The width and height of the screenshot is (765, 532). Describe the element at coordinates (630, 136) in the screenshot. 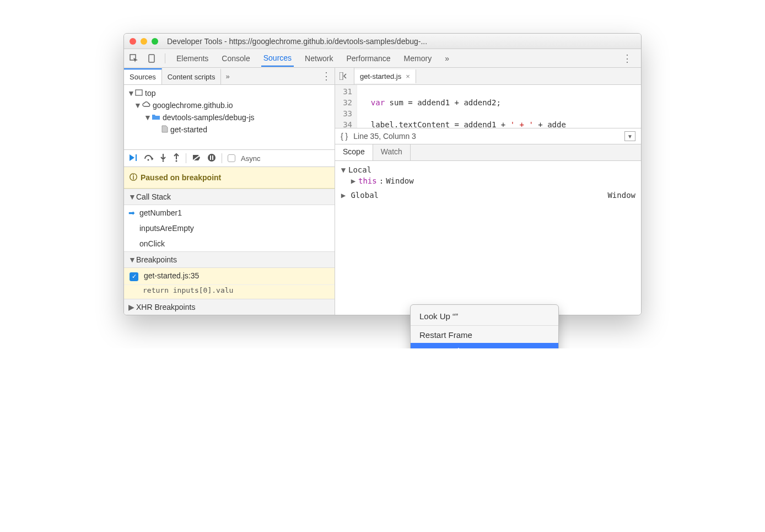

I see `editor-dropdown-icon: ▼` at that location.